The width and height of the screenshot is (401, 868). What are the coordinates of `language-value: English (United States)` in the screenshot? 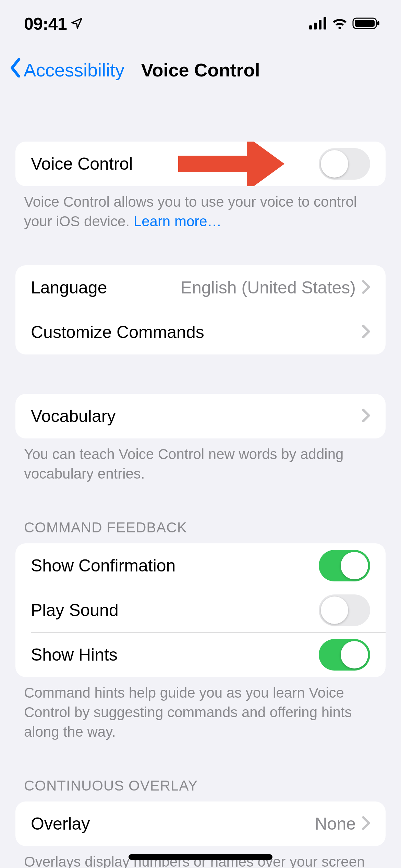 It's located at (231, 288).